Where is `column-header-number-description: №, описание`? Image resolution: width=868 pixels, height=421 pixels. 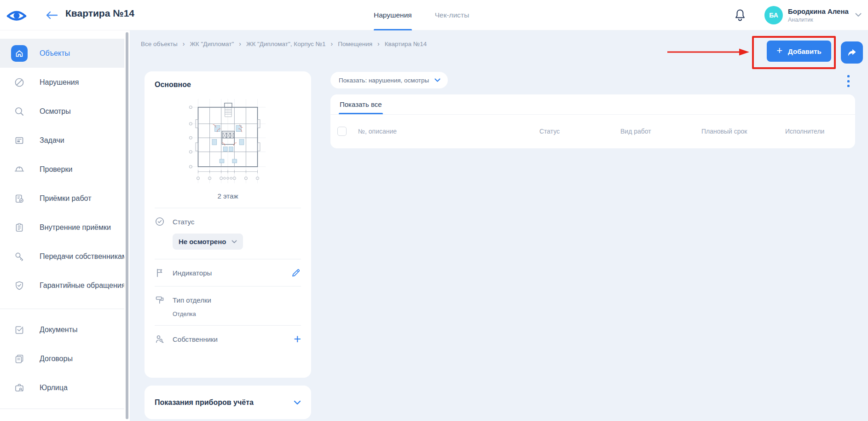
column-header-number-description: №, описание is located at coordinates (377, 131).